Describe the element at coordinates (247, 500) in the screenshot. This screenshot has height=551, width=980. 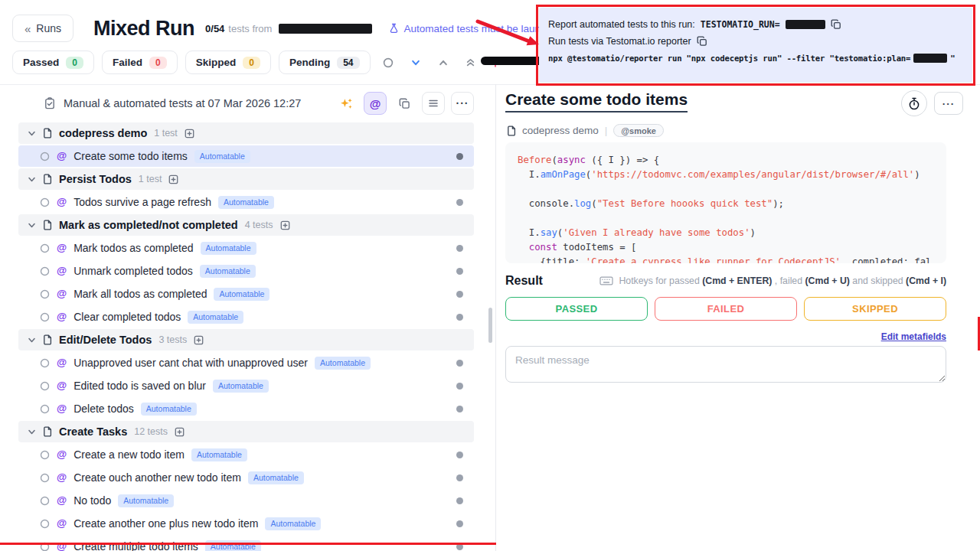
I see `test-row: @No todoAutomatable` at that location.